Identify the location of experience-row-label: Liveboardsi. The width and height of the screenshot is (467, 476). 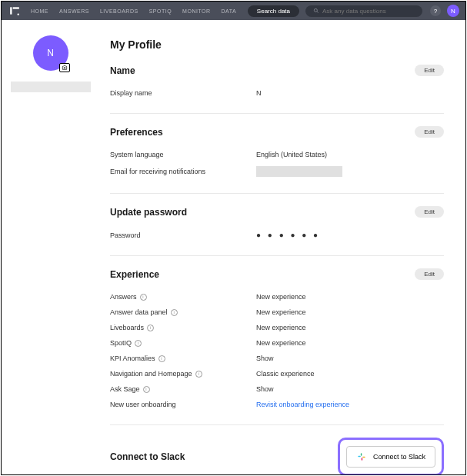
(183, 328).